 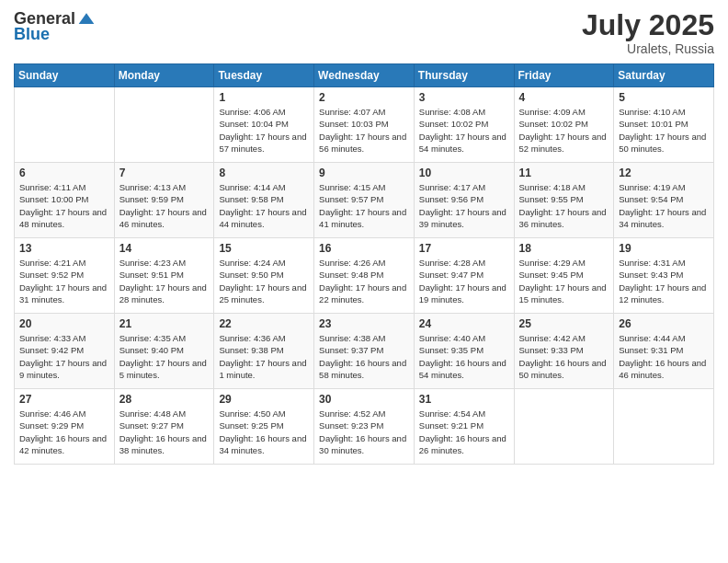 I want to click on day-number: 26, so click(x=664, y=324).